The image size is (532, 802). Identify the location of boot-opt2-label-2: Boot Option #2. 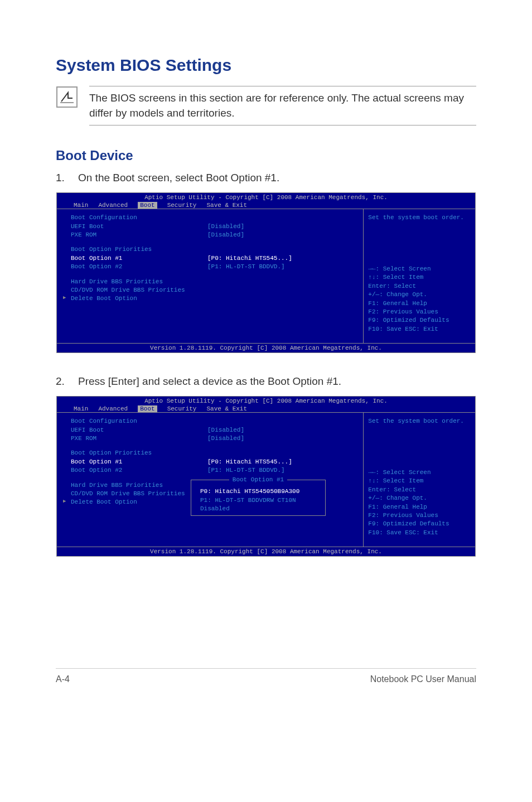
(139, 471).